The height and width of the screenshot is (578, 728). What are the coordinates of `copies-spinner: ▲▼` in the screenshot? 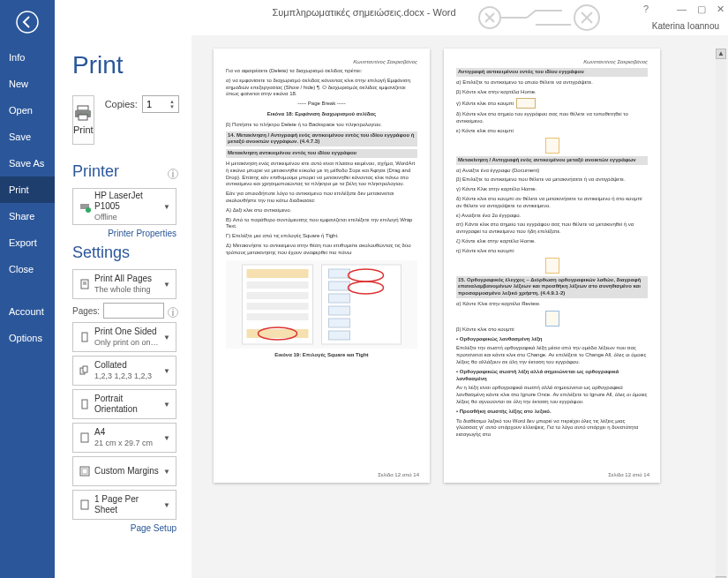 It's located at (172, 104).